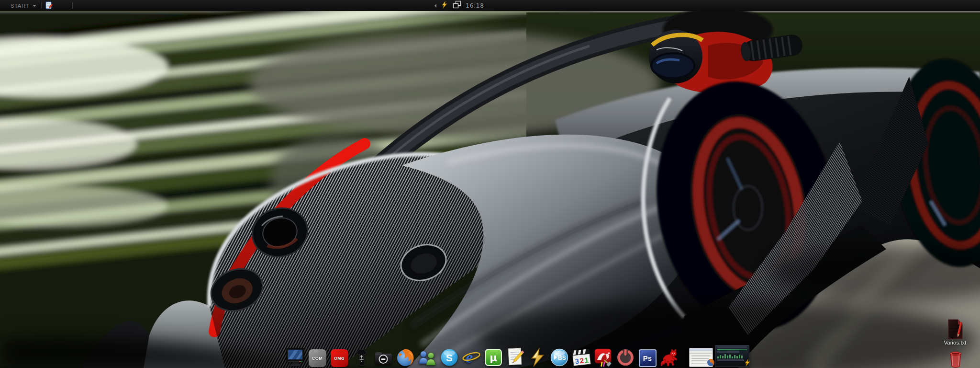  What do you see at coordinates (493, 357) in the screenshot?
I see `dock-item-utorrent: µ` at bounding box center [493, 357].